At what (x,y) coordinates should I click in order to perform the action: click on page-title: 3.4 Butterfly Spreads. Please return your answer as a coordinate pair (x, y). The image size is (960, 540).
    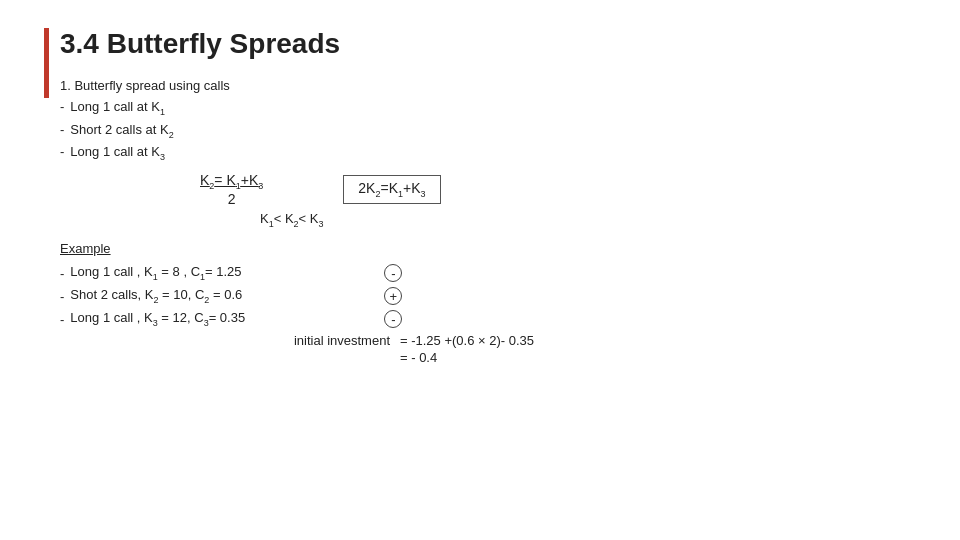
    Looking at the image, I should click on (490, 44).